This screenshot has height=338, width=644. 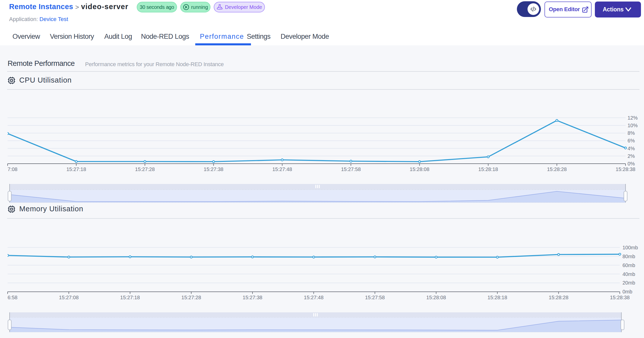 What do you see at coordinates (13, 297) in the screenshot?
I see `svg-text: 6:58` at bounding box center [13, 297].